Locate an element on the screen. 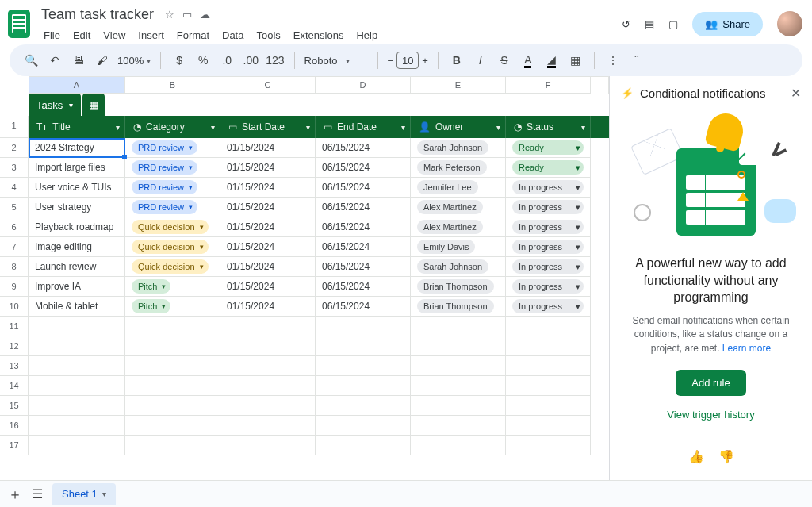  menu-extensions: Extensions is located at coordinates (319, 35).